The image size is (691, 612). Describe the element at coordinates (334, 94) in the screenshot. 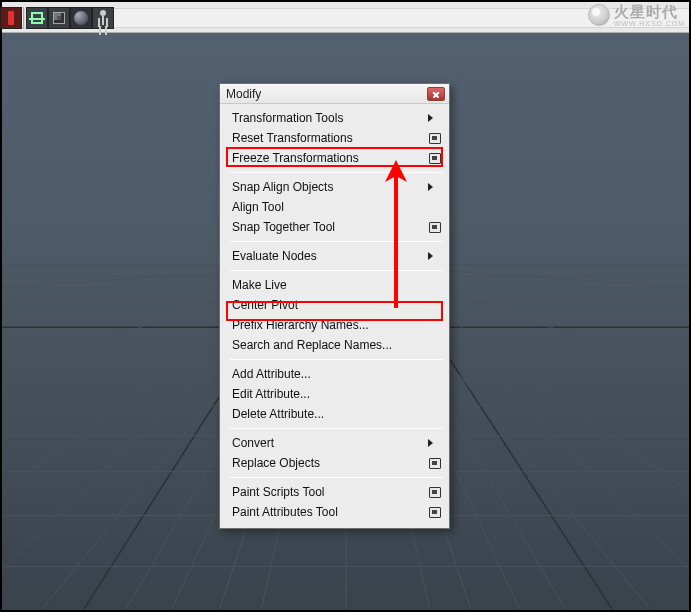

I see `menu-titlebar: Modify` at that location.